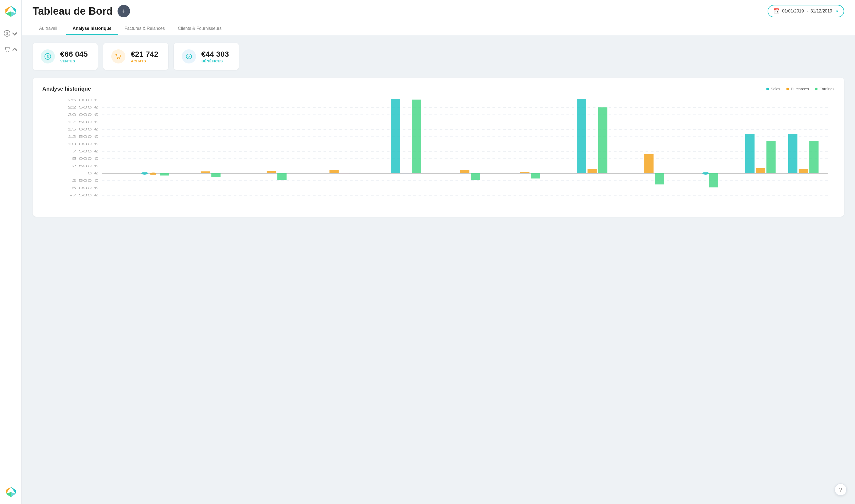 Image resolution: width=855 pixels, height=504 pixels. I want to click on date-arrow: ›, so click(807, 11).